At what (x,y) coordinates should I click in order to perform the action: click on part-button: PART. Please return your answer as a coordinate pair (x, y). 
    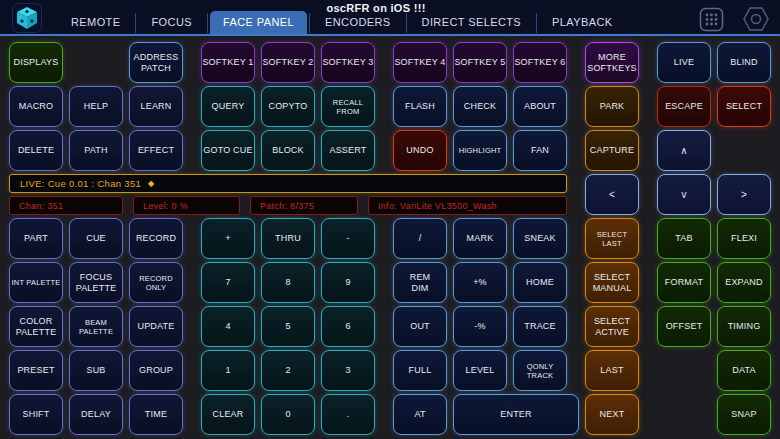
    Looking at the image, I should click on (36, 238).